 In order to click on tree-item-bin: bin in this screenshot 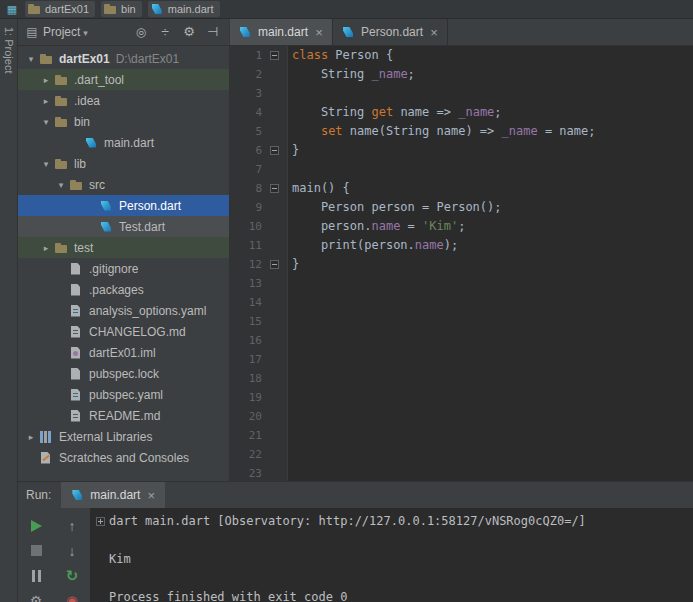, I will do `click(124, 122)`.